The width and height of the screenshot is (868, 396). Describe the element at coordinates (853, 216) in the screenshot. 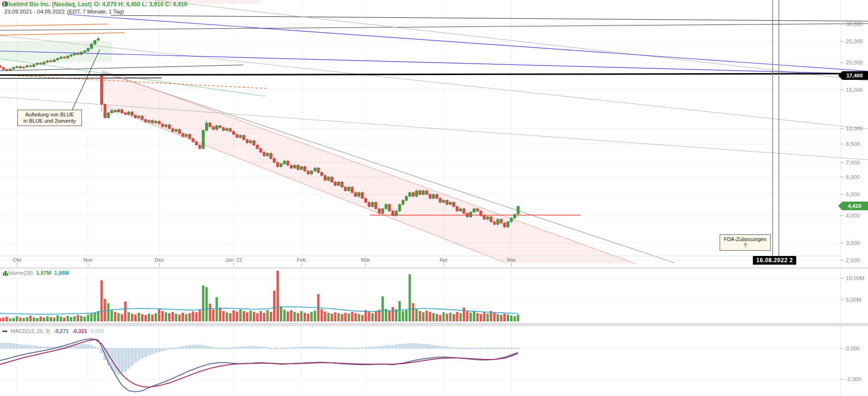

I see `axis-tick-label: 4,000` at that location.